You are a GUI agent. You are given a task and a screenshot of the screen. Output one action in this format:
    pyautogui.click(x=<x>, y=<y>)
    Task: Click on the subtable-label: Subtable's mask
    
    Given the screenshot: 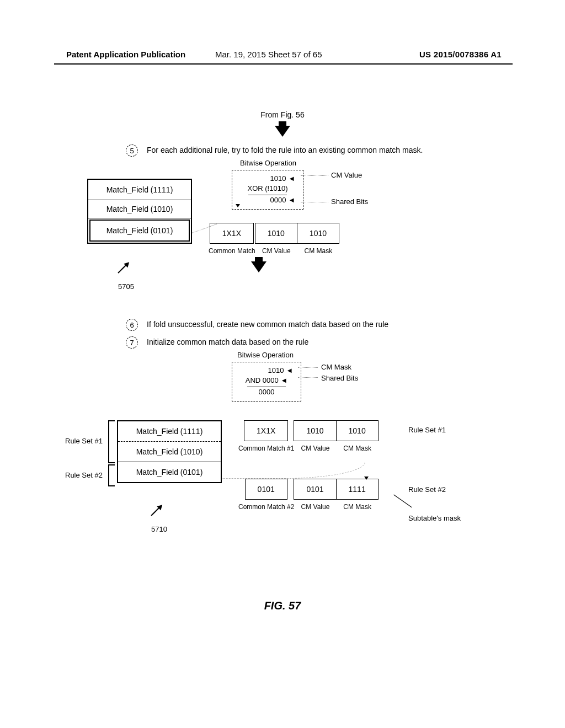 What is the action you would take?
    pyautogui.click(x=435, y=518)
    